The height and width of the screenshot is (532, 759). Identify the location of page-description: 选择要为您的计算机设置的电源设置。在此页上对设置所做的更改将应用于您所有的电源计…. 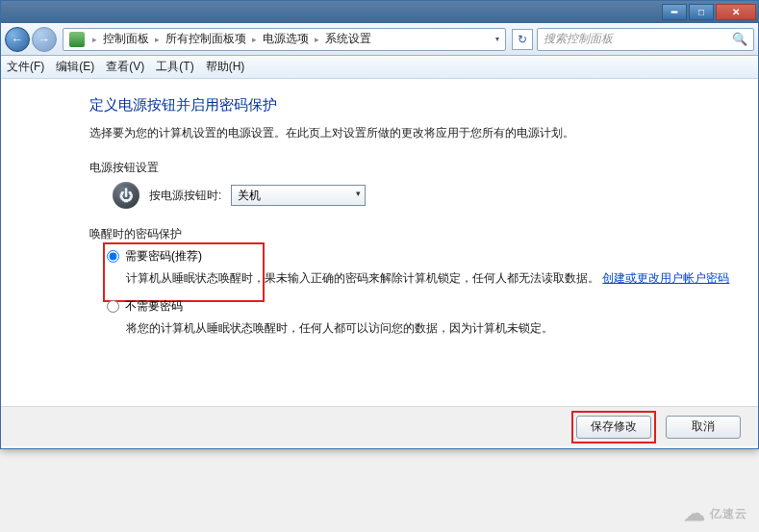
(410, 133).